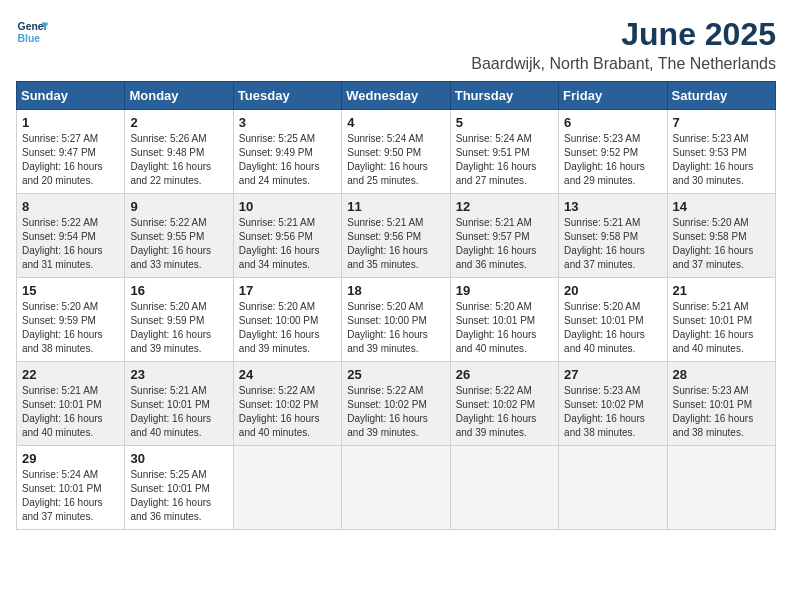  I want to click on calendar-week-row: 8Sunrise: 5:22 AM Sunset: 9:54 PM Daylig…, so click(396, 236).